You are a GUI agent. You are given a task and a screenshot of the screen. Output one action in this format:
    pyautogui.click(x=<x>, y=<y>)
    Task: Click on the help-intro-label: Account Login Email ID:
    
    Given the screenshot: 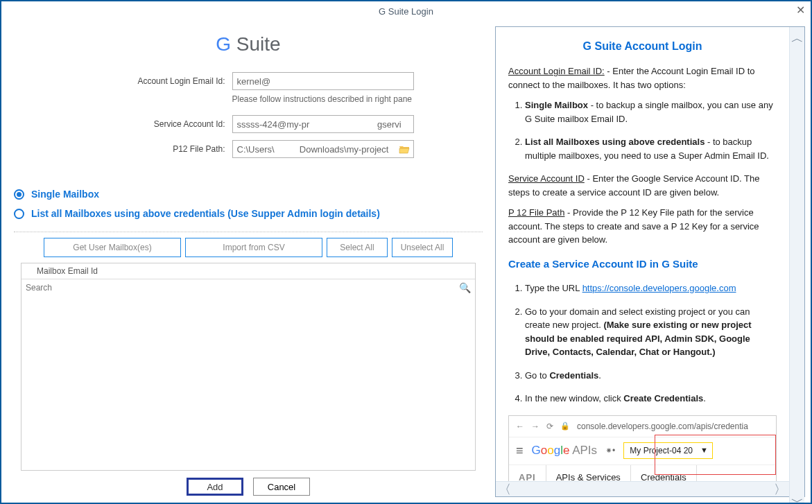 What is the action you would take?
    pyautogui.click(x=556, y=71)
    